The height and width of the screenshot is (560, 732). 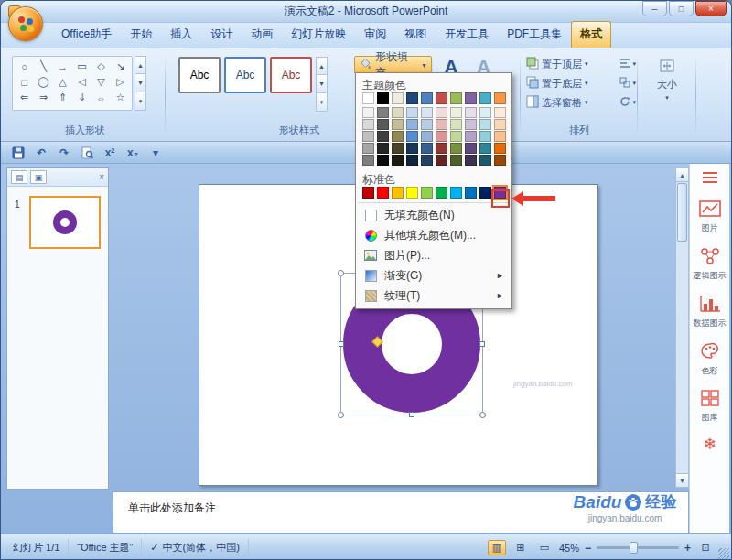 What do you see at coordinates (141, 35) in the screenshot?
I see `ribbon-tab-1: 开始` at bounding box center [141, 35].